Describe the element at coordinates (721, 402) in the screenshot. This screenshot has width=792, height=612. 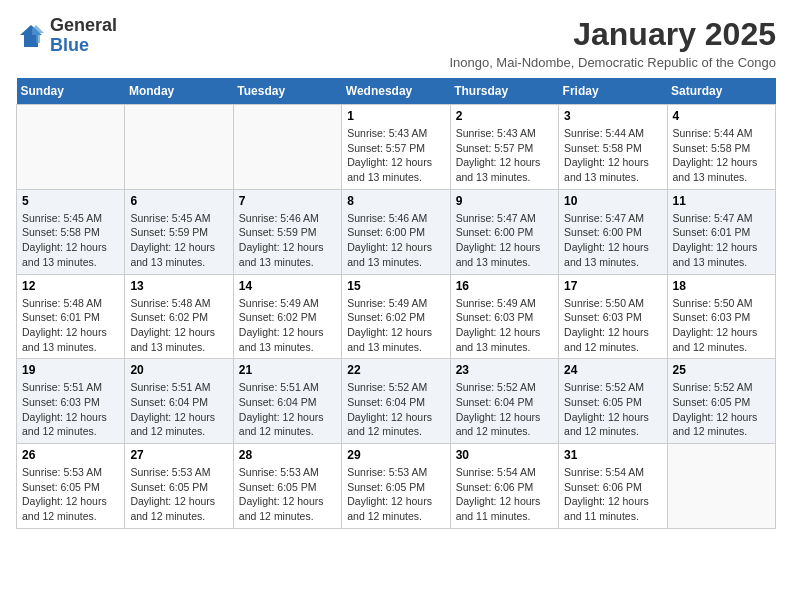
I see `table-row: 25Sunrise: 5:52 AMSunset: 6:05 PMDayligh…` at that location.